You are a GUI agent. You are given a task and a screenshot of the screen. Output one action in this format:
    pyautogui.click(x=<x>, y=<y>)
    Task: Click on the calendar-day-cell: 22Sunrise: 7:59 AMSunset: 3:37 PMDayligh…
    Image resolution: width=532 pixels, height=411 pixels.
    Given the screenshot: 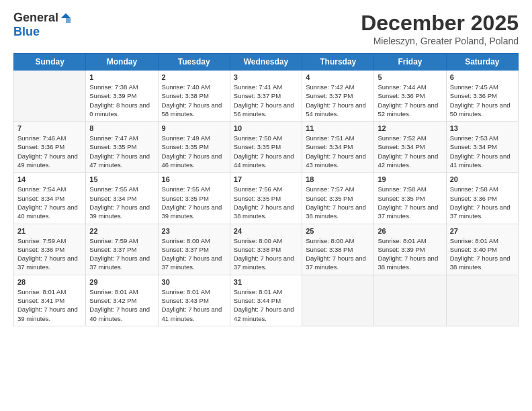 What is the action you would take?
    pyautogui.click(x=122, y=249)
    